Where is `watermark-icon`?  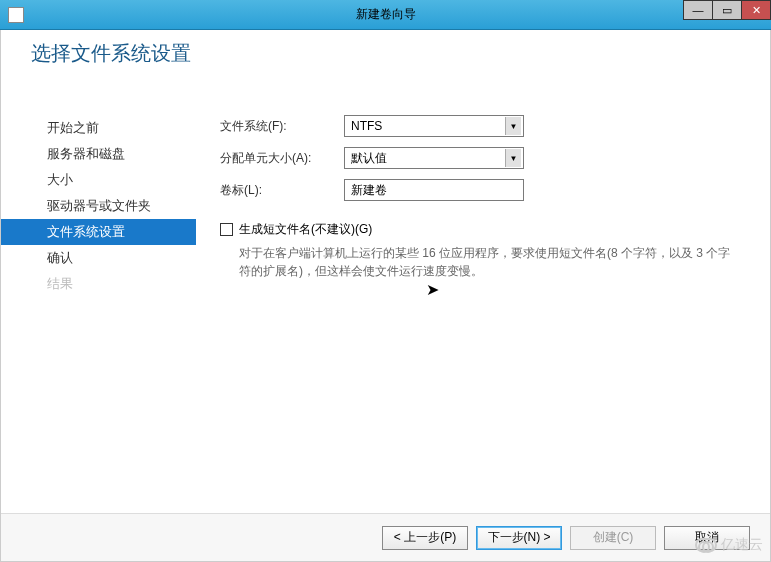
watermark-icon is located at coordinates (706, 545).